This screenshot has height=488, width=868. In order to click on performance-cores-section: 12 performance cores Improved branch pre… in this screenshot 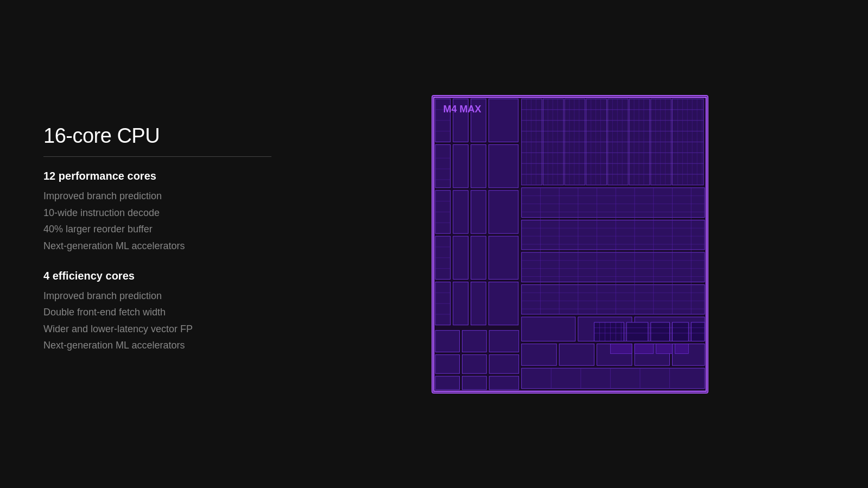, I will do `click(157, 212)`.